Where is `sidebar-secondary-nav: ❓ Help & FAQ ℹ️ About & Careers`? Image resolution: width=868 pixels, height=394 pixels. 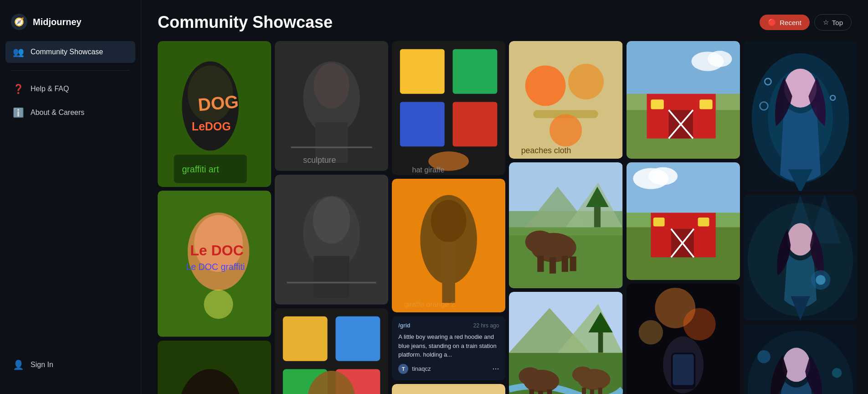 sidebar-secondary-nav: ❓ Help & FAQ ℹ️ About & Careers is located at coordinates (70, 101).